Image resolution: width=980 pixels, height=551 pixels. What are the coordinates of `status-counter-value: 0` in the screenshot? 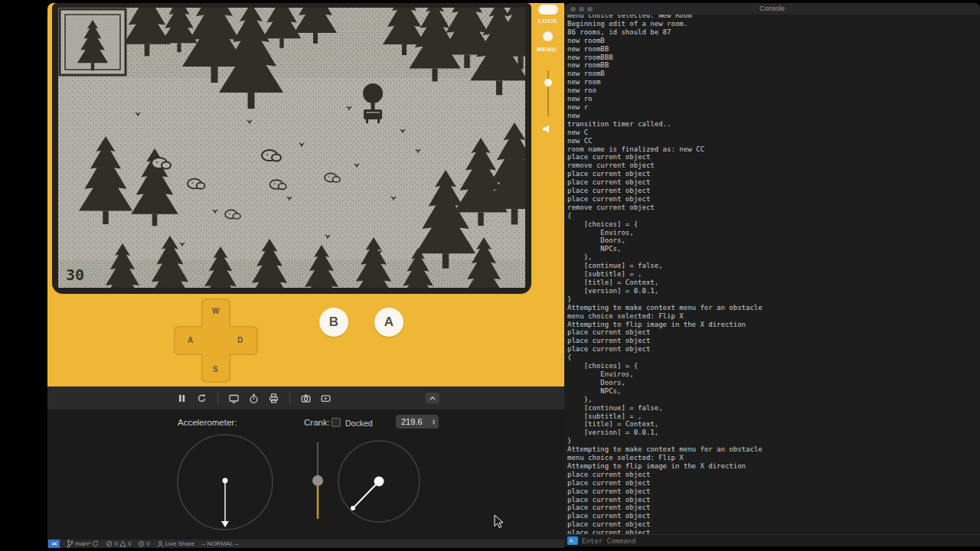 It's located at (148, 543).